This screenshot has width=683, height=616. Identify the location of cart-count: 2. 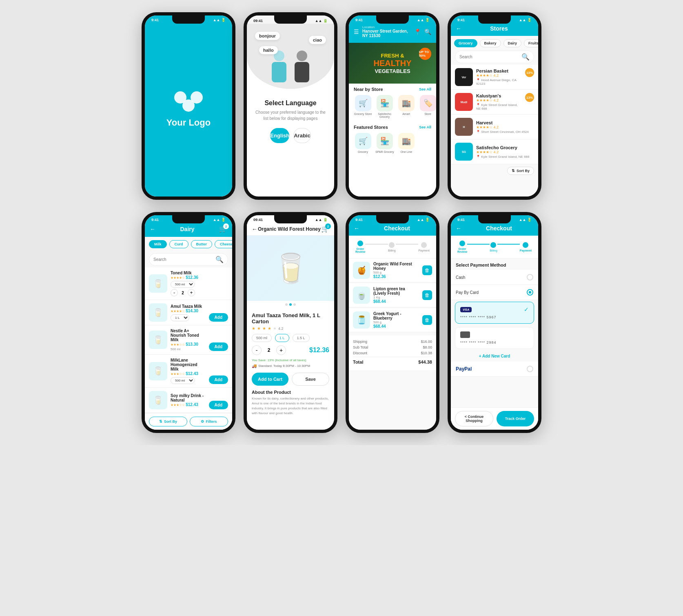
(226, 226).